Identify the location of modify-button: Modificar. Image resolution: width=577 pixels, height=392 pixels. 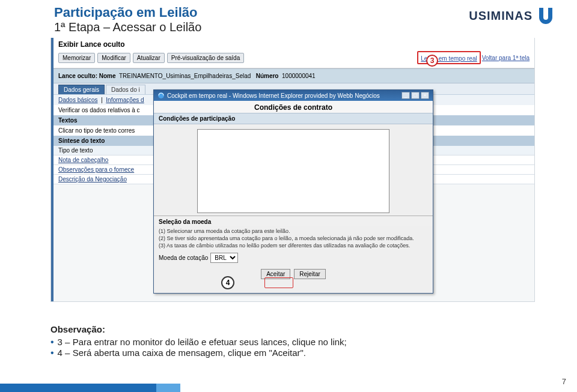
(114, 58).